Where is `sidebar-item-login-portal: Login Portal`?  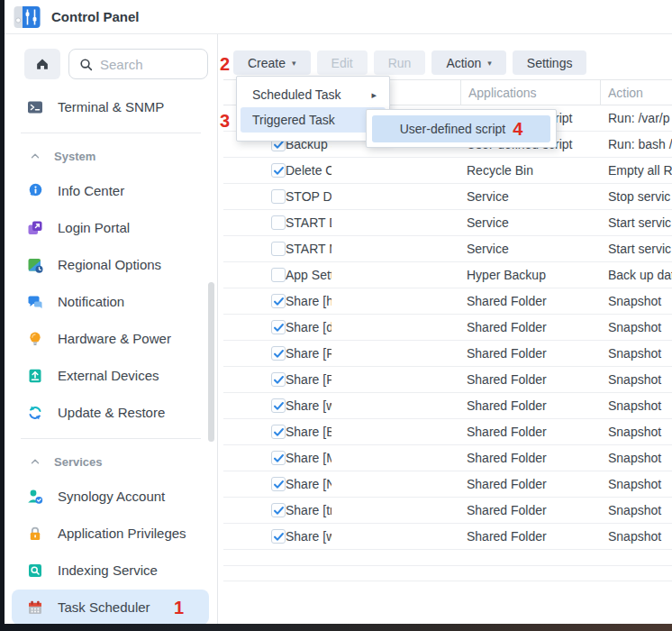
sidebar-item-login-portal: Login Portal is located at coordinates (111, 227).